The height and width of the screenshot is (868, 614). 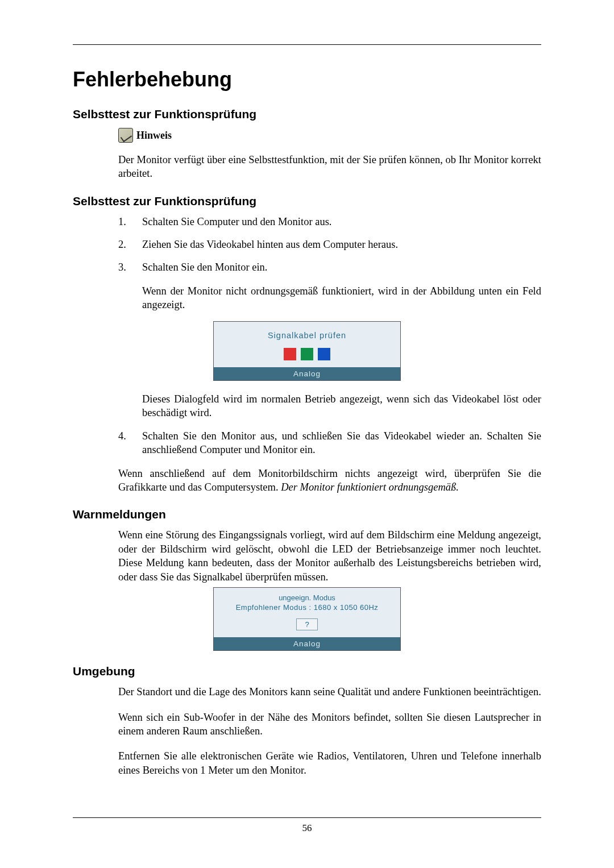 What do you see at coordinates (130, 244) in the screenshot?
I see `step-number: 2.` at bounding box center [130, 244].